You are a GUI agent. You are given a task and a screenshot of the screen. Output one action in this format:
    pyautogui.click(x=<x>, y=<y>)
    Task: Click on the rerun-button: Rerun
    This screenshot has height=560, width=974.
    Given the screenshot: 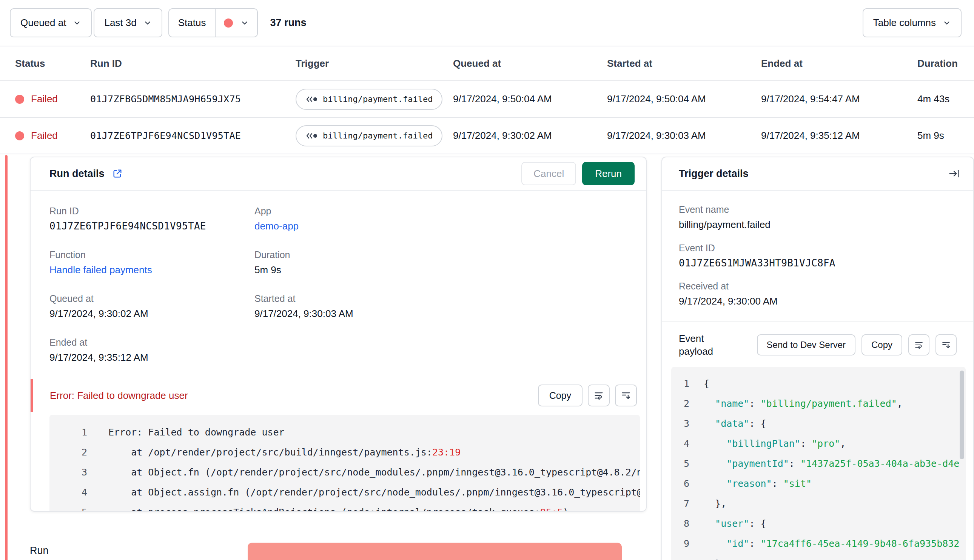 What is the action you would take?
    pyautogui.click(x=609, y=174)
    